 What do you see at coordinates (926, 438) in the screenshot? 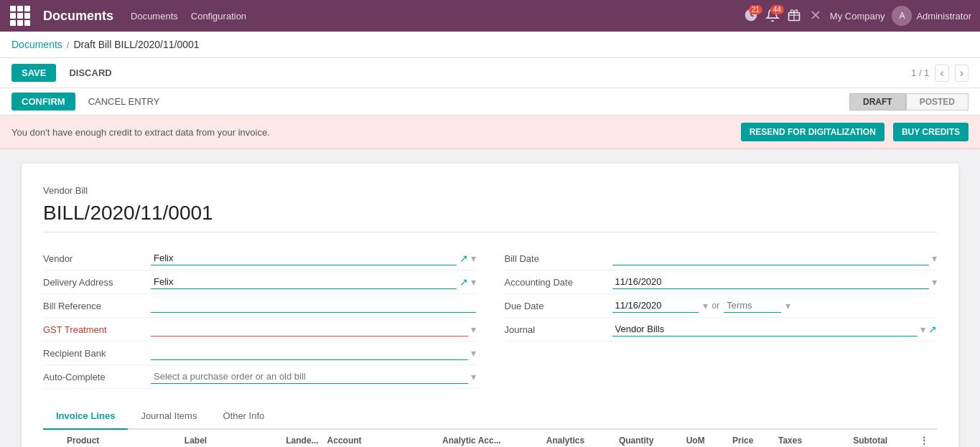
I see `col-more: ⋮` at bounding box center [926, 438].